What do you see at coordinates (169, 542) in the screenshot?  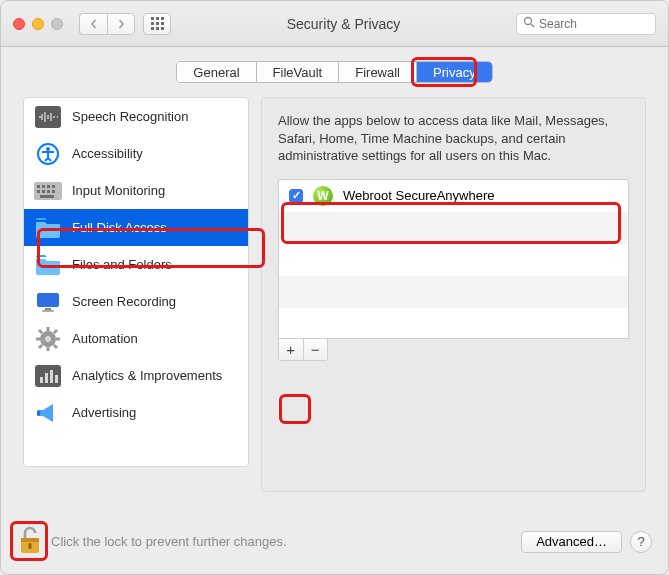 I see `lock-text: Click the lock to prevent further change…` at bounding box center [169, 542].